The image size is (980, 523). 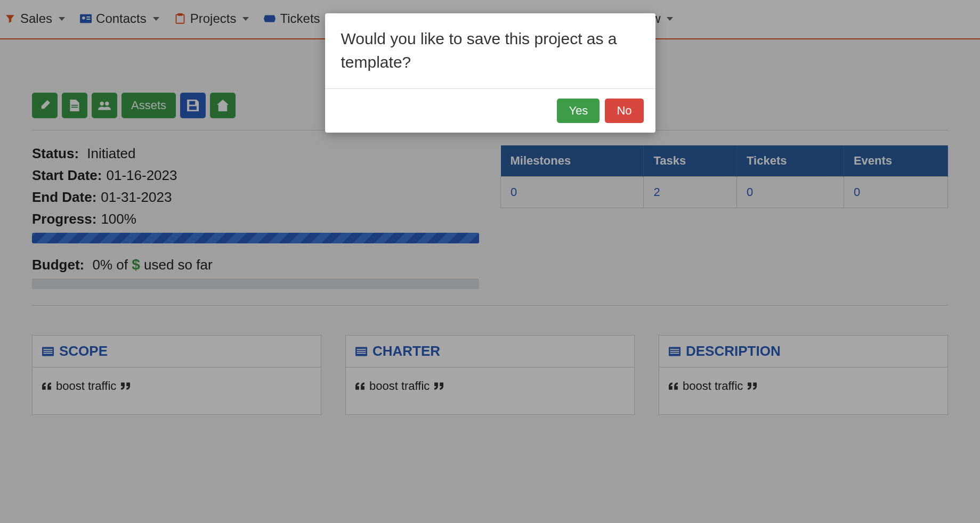 What do you see at coordinates (578, 111) in the screenshot?
I see `yes-button: Yes` at bounding box center [578, 111].